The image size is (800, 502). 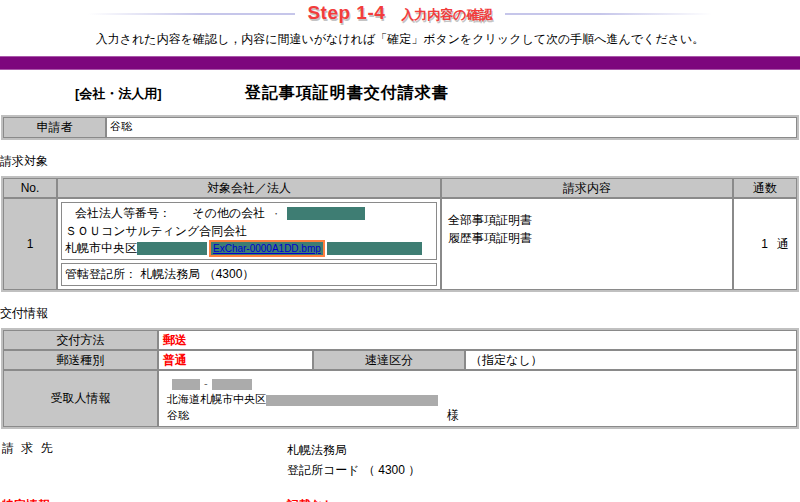 I want to click on recipient-postal-line: -, so click(x=480, y=383).